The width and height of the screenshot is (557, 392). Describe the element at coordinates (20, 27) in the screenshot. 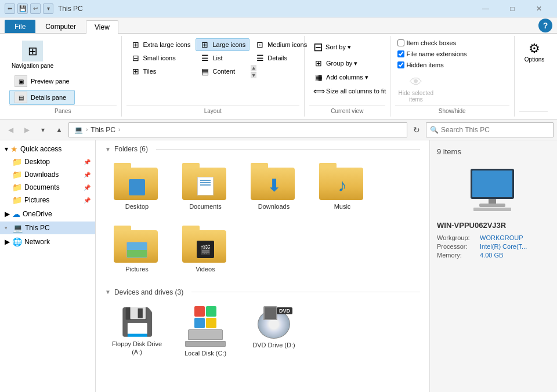

I see `tab-file: File` at that location.